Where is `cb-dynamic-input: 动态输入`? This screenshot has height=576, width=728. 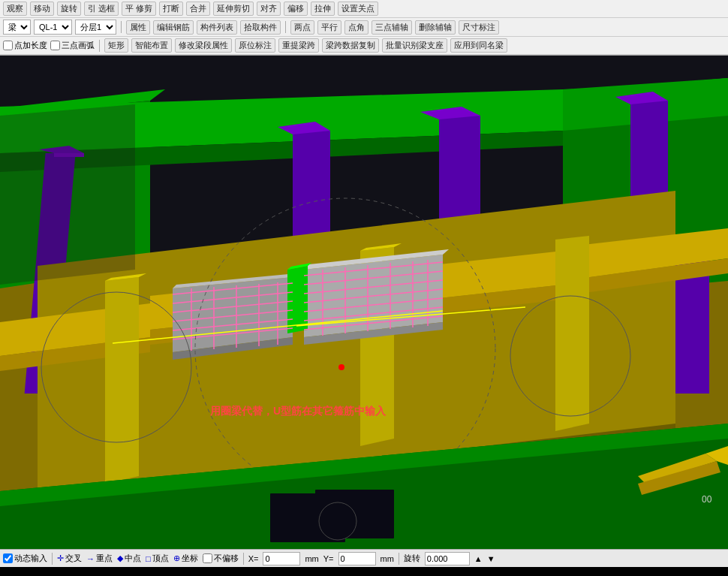 cb-dynamic-input: 动态输入 is located at coordinates (26, 559).